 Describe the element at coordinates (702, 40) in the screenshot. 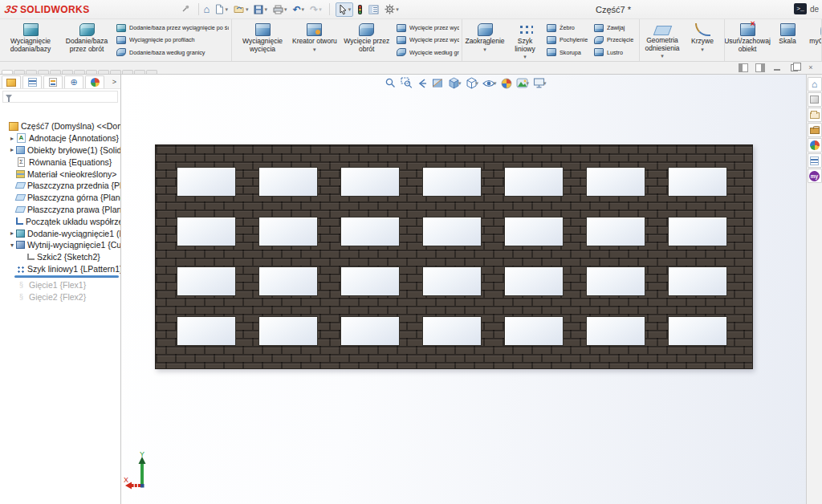

I see `curves-button: Krzywe` at that location.